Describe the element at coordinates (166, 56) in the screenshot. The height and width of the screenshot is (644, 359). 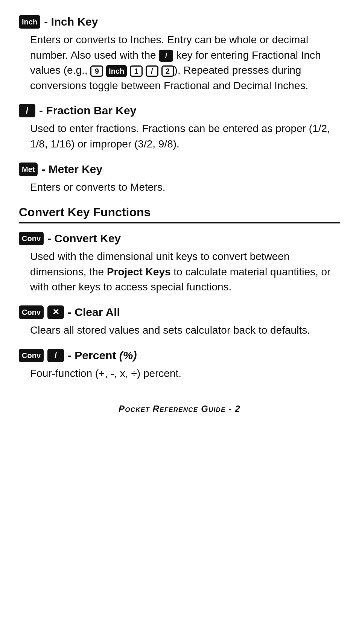
I see `slash-badge-inline: /` at that location.